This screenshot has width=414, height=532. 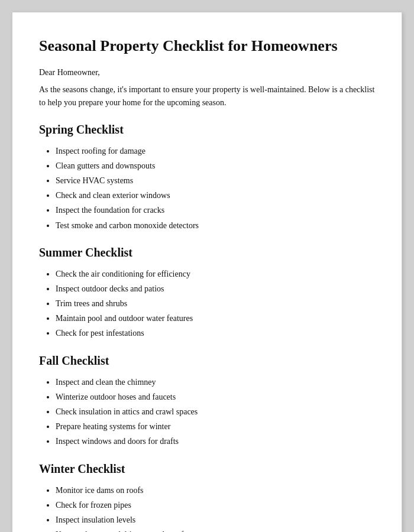 I want to click on list-item: Winterize outdoor hoses and faucets, so click(x=215, y=397).